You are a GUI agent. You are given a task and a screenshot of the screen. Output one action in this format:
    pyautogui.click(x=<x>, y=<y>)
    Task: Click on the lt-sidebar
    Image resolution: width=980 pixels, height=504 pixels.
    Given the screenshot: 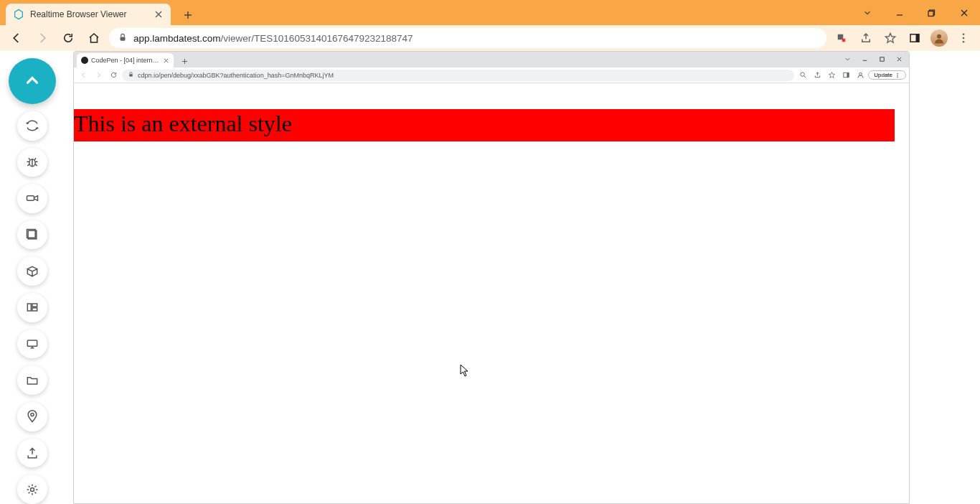 What is the action you would take?
    pyautogui.click(x=32, y=277)
    